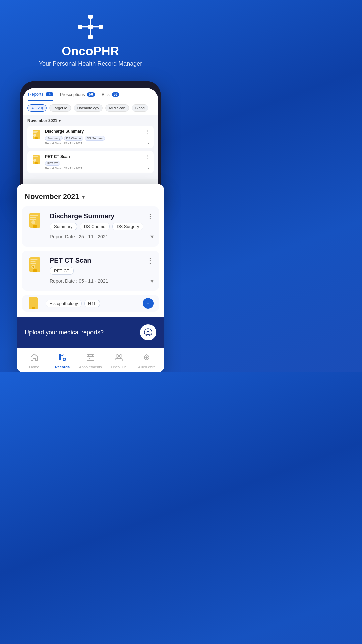 This screenshot has width=362, height=644. Describe the element at coordinates (152, 237) in the screenshot. I see `expand-icon-fg-1: ▾` at that location.